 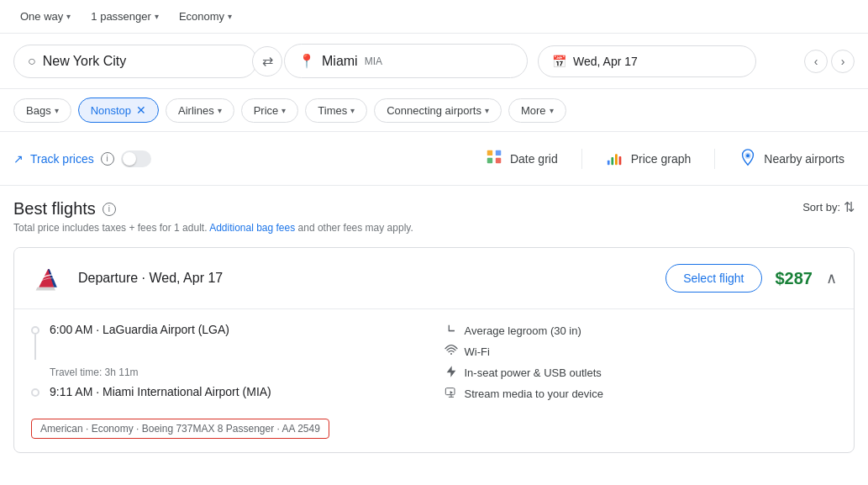 What do you see at coordinates (108, 159) in the screenshot?
I see `track-info-icon: i` at bounding box center [108, 159].